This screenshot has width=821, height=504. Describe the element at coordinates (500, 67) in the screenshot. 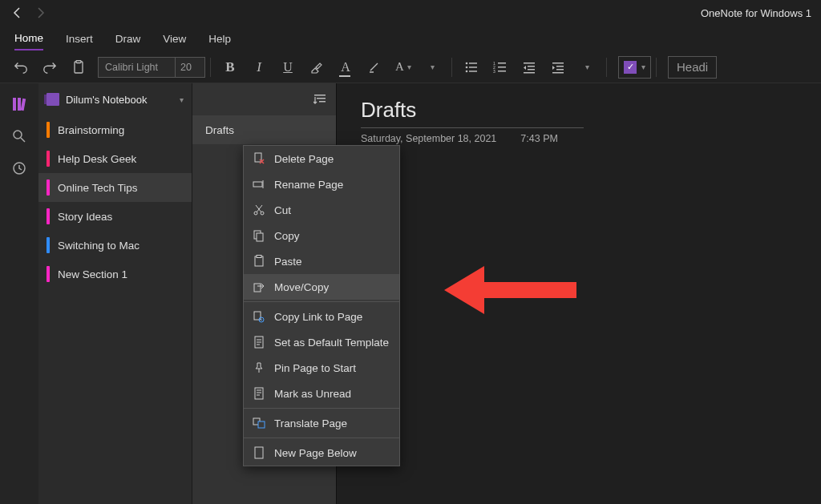

I see `numbered-list-button: 123` at that location.